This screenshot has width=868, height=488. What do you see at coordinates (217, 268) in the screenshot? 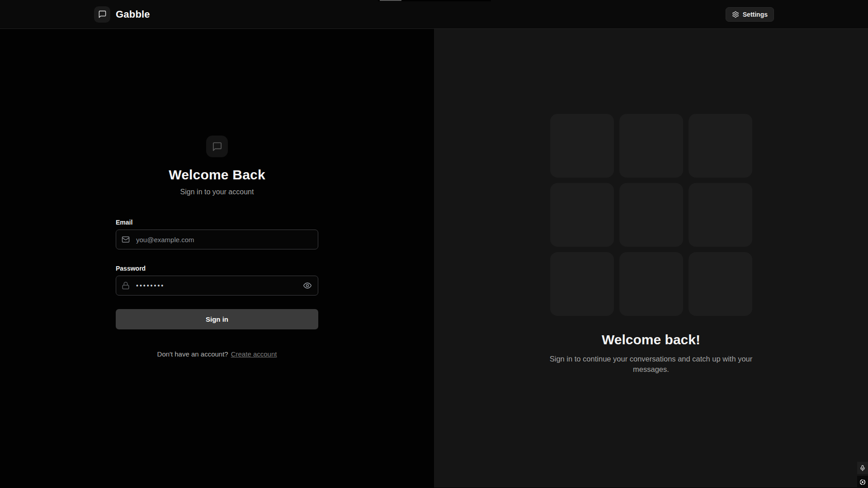
I see `password-label: Password` at bounding box center [217, 268].